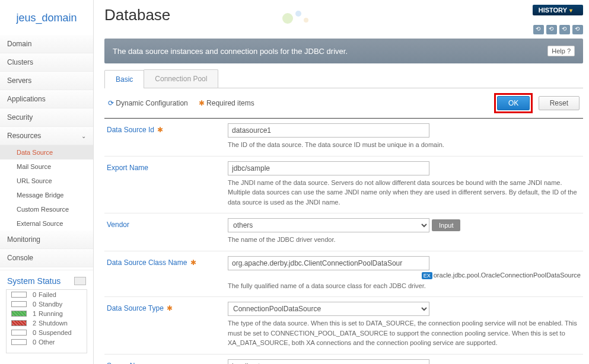 The image size is (589, 364). I want to click on ok-button: OK, so click(514, 103).